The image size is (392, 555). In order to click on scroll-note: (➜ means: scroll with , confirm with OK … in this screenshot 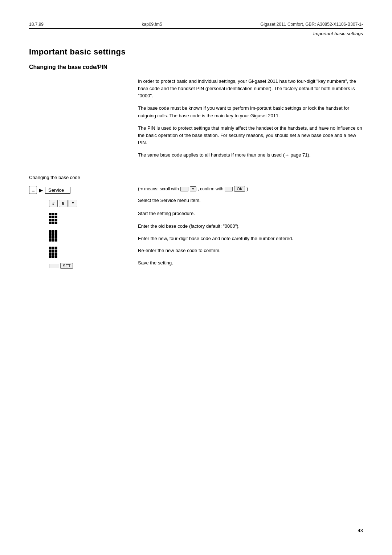, I will do `click(250, 189)`.